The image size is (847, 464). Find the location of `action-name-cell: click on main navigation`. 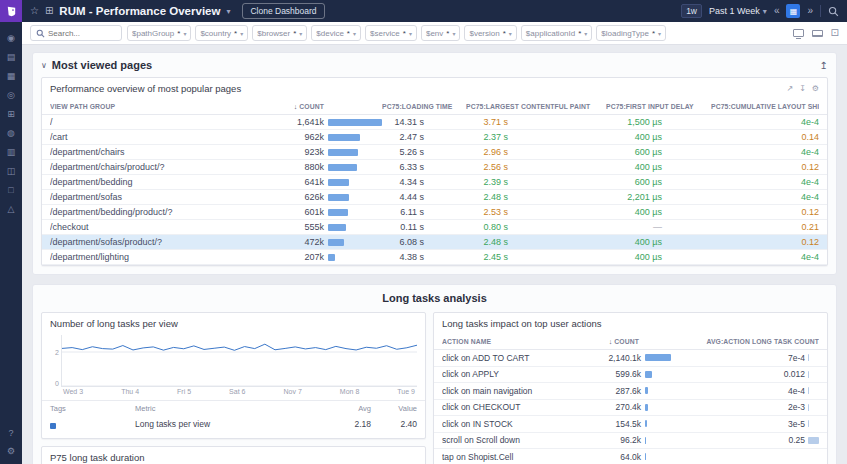

action-name-cell: click on main navigation is located at coordinates (500, 391).